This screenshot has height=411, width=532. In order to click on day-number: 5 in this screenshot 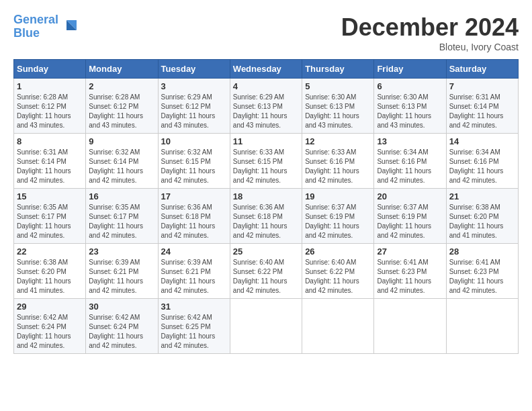, I will do `click(338, 86)`.